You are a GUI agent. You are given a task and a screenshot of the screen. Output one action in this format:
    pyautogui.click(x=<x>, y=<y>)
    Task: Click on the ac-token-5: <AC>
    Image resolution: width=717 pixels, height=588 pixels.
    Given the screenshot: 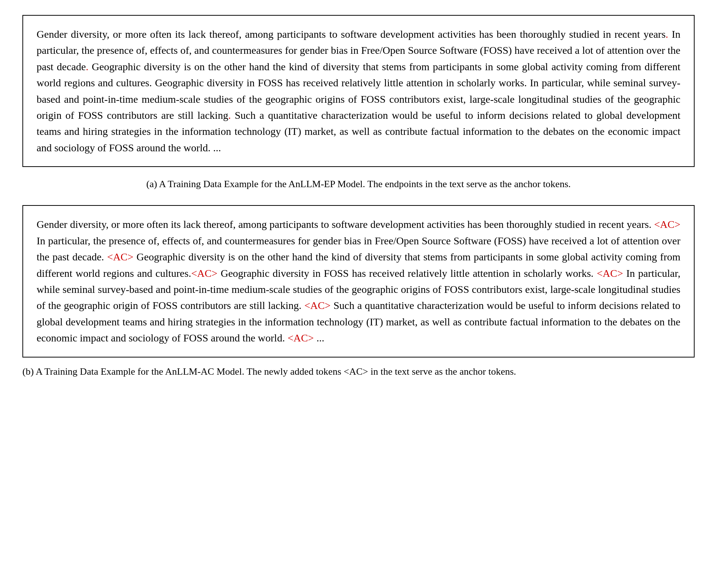 What is the action you would take?
    pyautogui.click(x=317, y=306)
    